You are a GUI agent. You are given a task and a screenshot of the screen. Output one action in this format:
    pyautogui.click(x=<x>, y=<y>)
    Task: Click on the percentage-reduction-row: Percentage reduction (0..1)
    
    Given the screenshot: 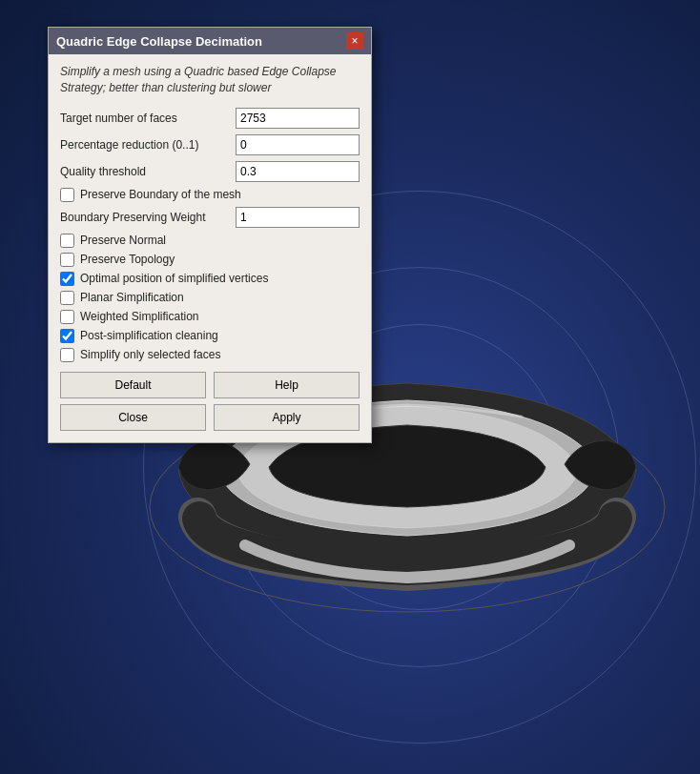 What is the action you would take?
    pyautogui.click(x=210, y=145)
    